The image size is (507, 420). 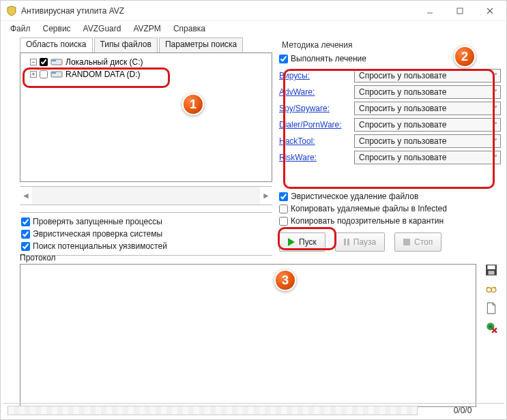 What do you see at coordinates (315, 92) in the screenshot?
I see `link-adware: AdvWare:` at bounding box center [315, 92].